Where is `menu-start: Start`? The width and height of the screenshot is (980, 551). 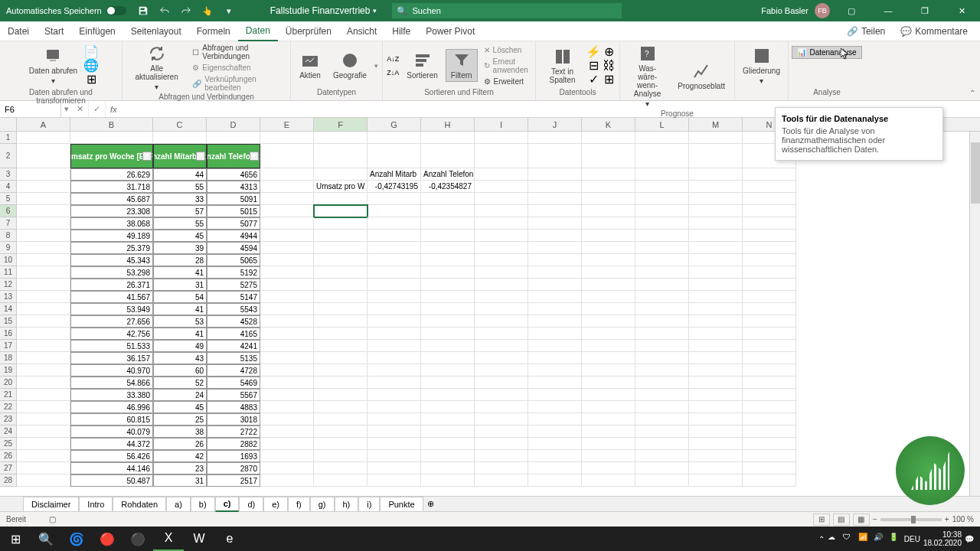 menu-start: Start is located at coordinates (54, 31).